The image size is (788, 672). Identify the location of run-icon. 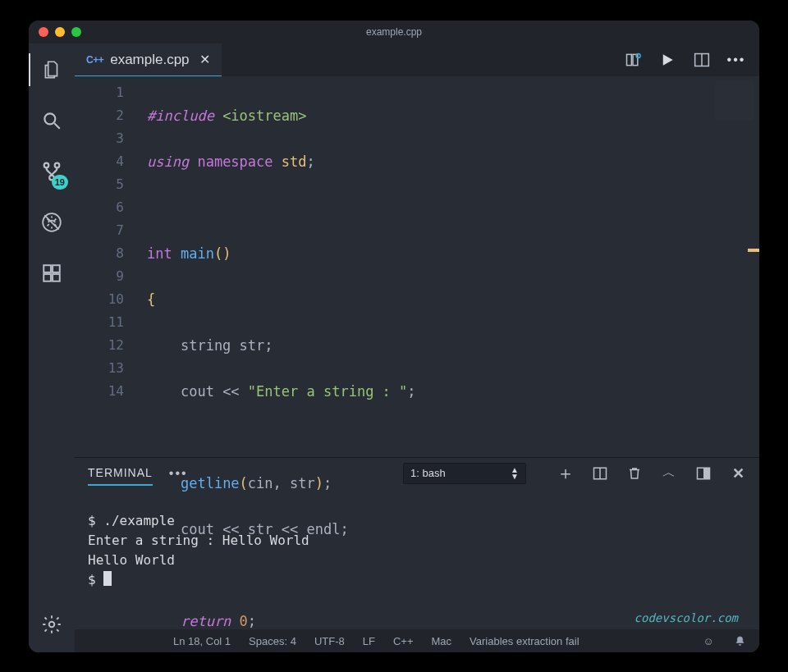
(667, 60).